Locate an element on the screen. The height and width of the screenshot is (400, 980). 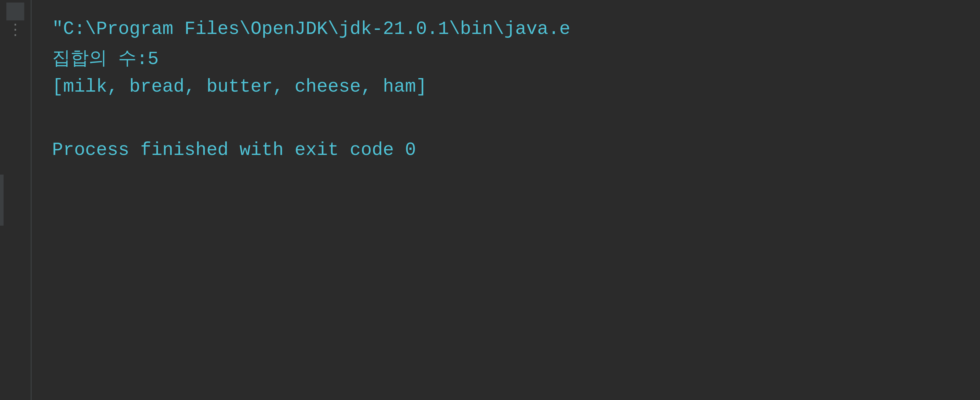
list-output-line: [milk, bread, butter, cheese, ham] is located at coordinates (506, 87).